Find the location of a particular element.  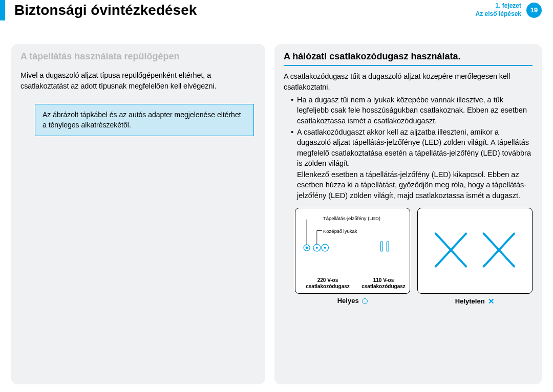

accent-tab is located at coordinates (3, 10).